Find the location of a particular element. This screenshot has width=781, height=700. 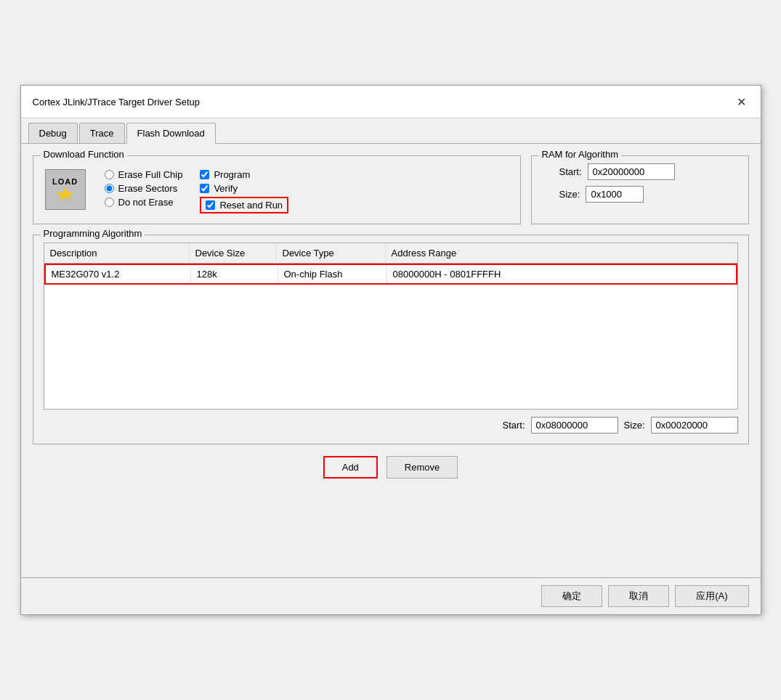

title-bar: Cortex JLink/JTrace Target Driver Setup … is located at coordinates (391, 102).